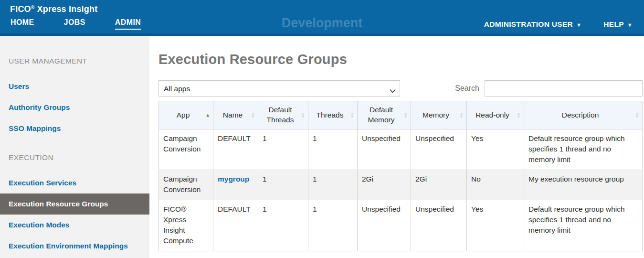  What do you see at coordinates (439, 185) in the screenshot?
I see `cell-memory: 2Gi` at bounding box center [439, 185].